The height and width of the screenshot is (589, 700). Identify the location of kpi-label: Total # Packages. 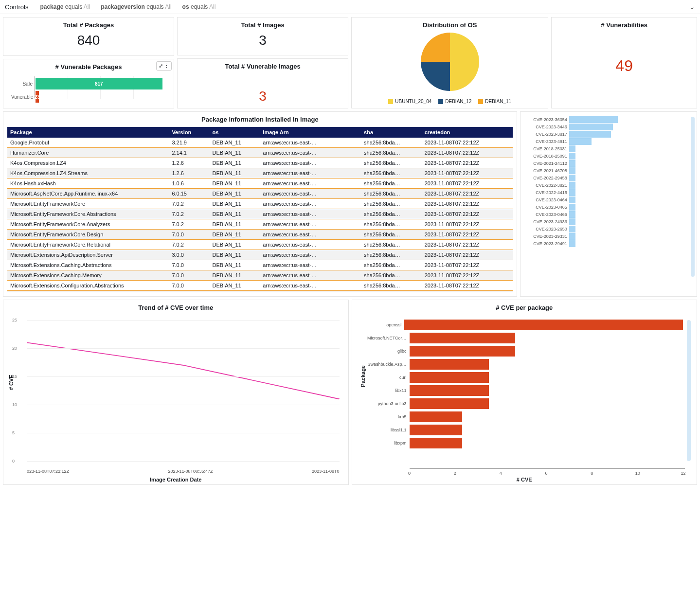
(89, 25).